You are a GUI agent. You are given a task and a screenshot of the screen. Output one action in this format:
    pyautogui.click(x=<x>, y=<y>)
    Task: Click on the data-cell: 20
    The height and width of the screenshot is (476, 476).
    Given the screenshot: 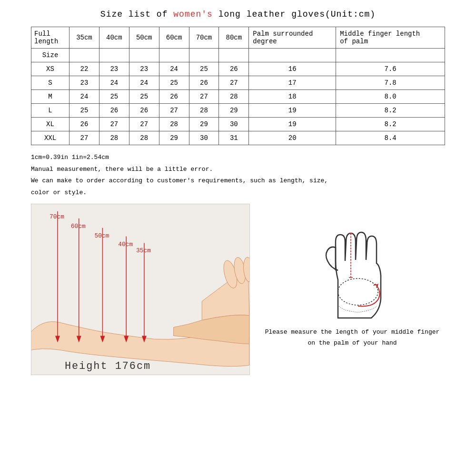 What is the action you would take?
    pyautogui.click(x=292, y=138)
    